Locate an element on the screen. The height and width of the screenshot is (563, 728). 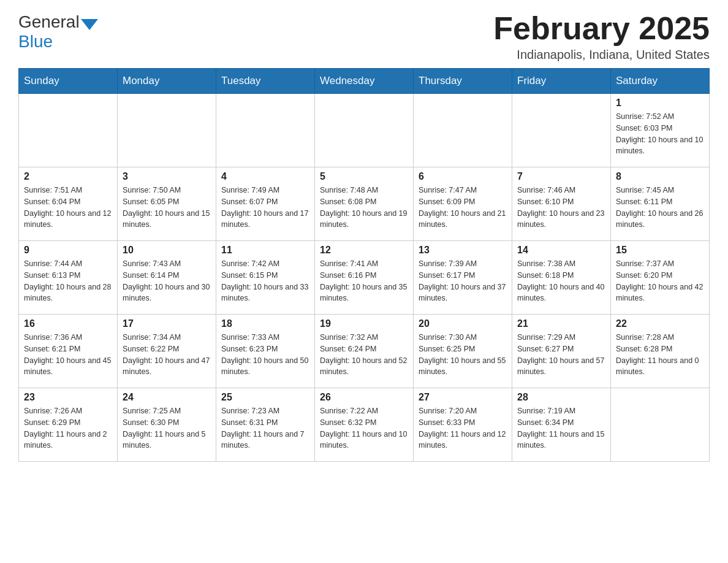
day-number: 12 is located at coordinates (364, 250).